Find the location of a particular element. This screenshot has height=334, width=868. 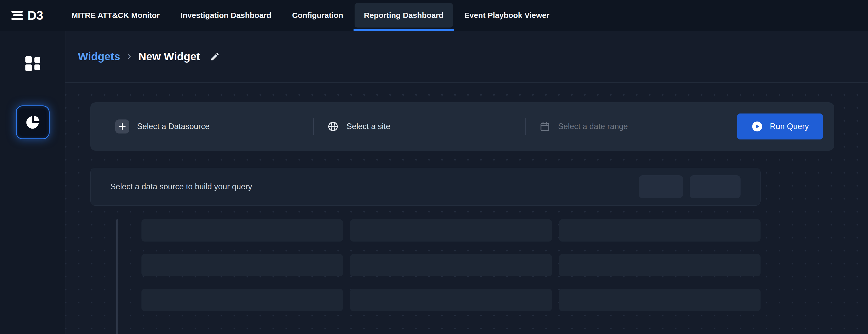

nav-reporting-dashboard: Reporting Dashboard is located at coordinates (404, 16).